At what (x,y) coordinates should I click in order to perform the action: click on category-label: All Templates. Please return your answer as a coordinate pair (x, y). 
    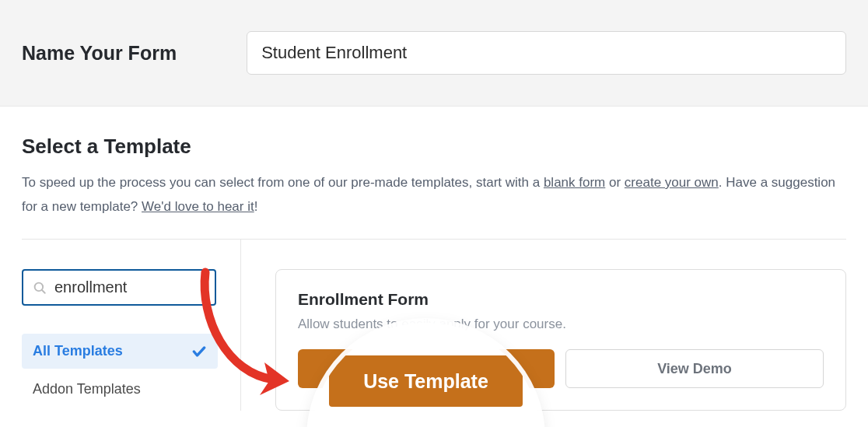
    Looking at the image, I should click on (78, 352).